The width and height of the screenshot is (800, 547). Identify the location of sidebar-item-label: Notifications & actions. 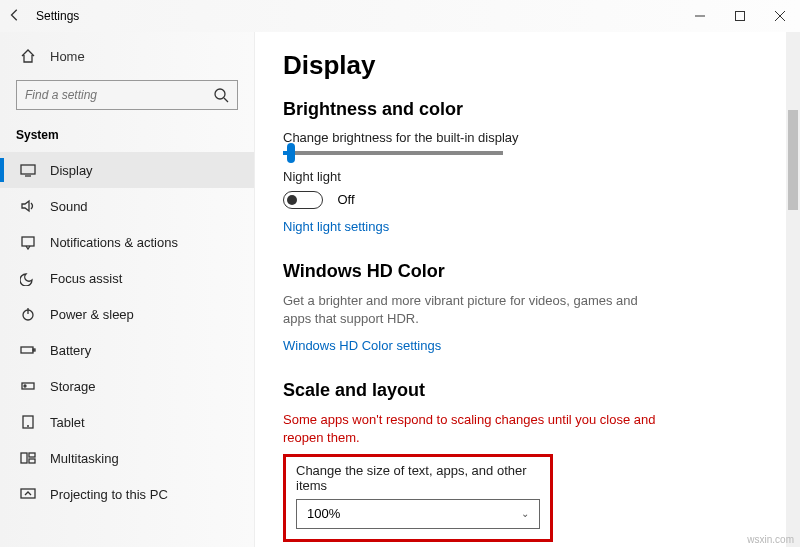
(114, 242).